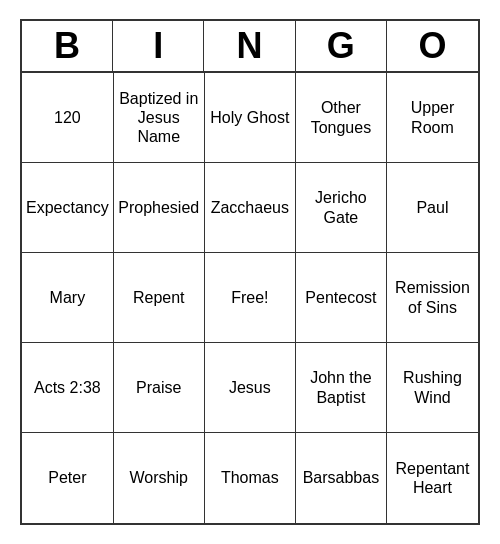 The image size is (500, 544). I want to click on bingo-cell-22: Thomas, so click(250, 478).